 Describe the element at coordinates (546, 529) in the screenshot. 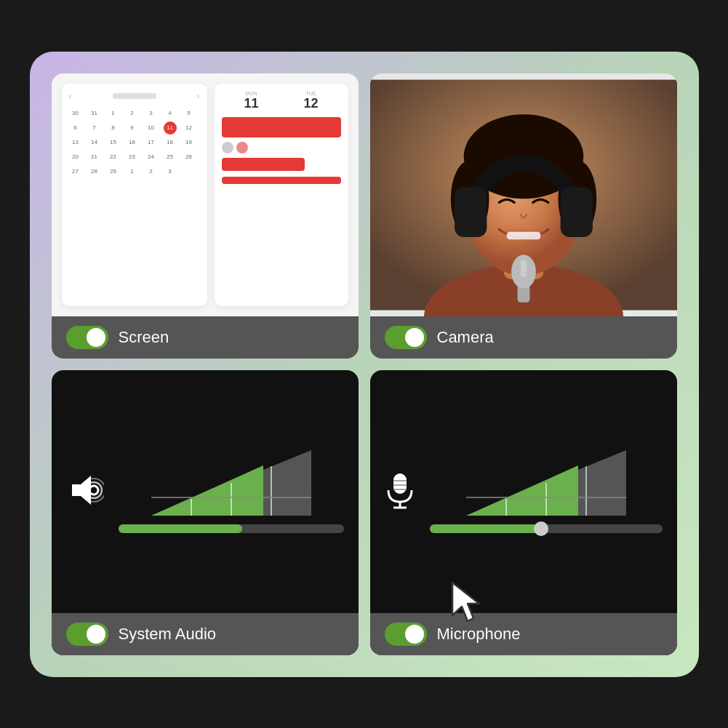

I see `mic-slider-track` at that location.